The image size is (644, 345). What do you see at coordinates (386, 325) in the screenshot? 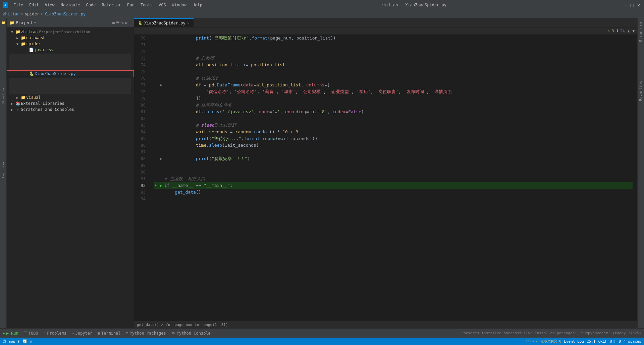
I see `editor-bottom-nav: get_data() > for page_num in range(1, 31…` at bounding box center [386, 325].